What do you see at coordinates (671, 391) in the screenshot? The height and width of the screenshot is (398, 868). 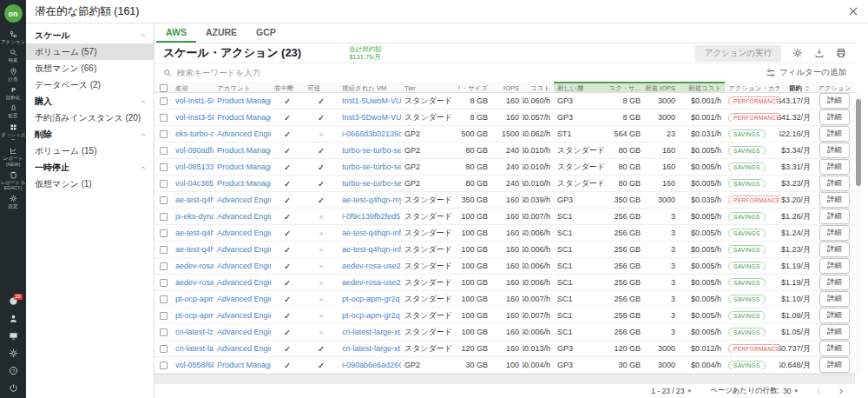 I see `page-range-select: 1 - 23 / 23 ▾` at bounding box center [671, 391].